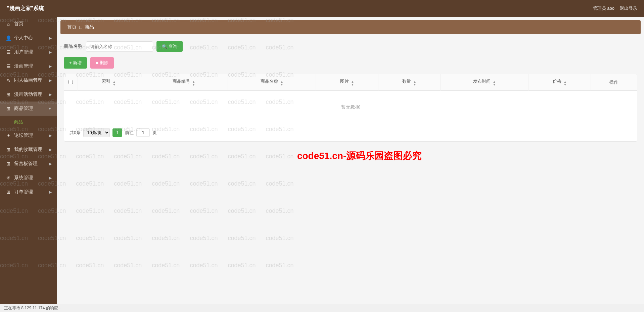  Describe the element at coordinates (170, 46) in the screenshot. I see `search-button: 🔍 查询` at that location.